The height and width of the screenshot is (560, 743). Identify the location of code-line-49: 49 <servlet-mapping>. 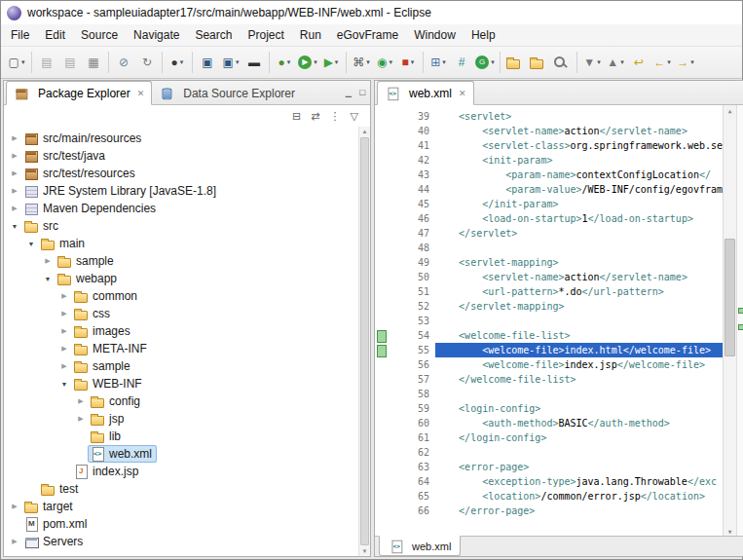
(549, 263).